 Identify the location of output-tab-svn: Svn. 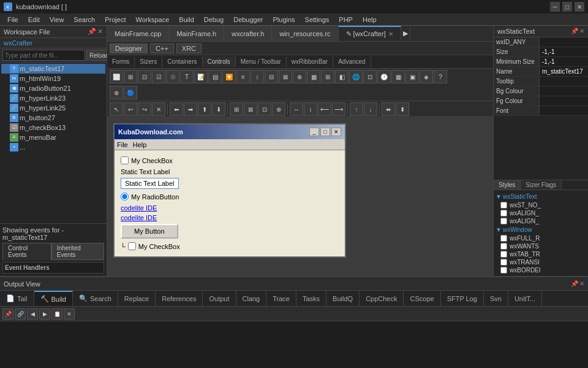
(496, 299).